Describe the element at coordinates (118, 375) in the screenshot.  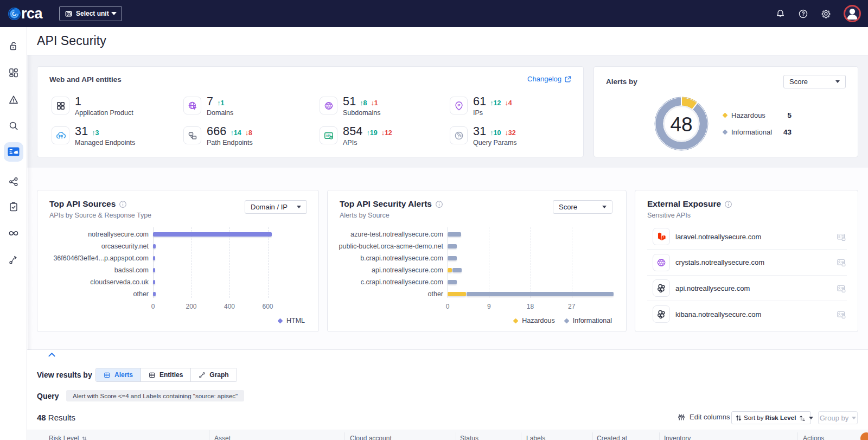
I see `tab-alerts: Alerts` at that location.